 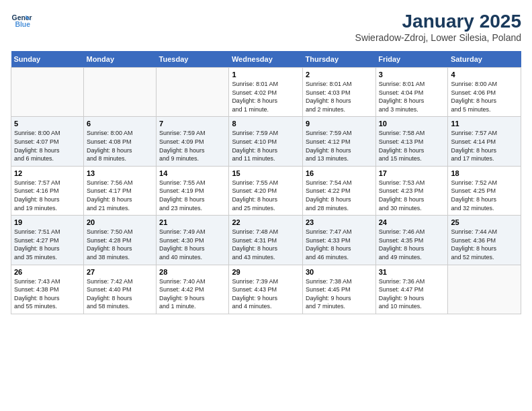 I want to click on calendar-cell: 6Sunrise: 8:00 AM Sunset: 4:08 PM Daylig…, so click(x=120, y=141).